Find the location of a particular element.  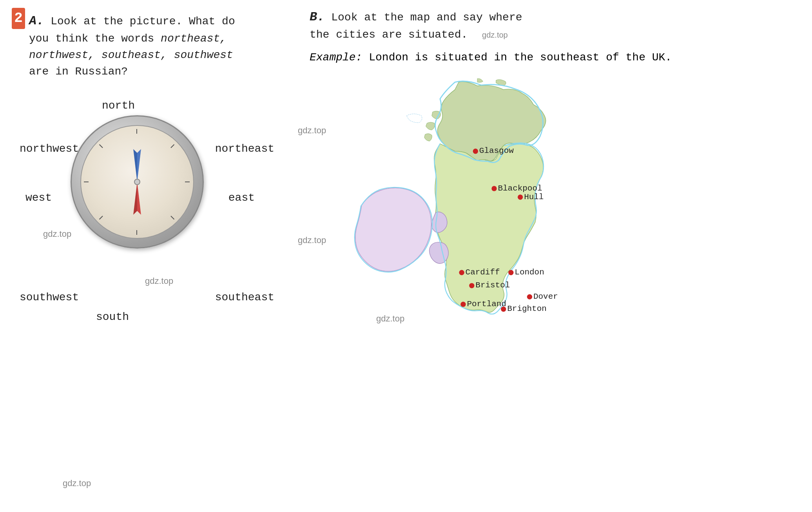

part-a-text2: you think the words is located at coordinates (92, 38).